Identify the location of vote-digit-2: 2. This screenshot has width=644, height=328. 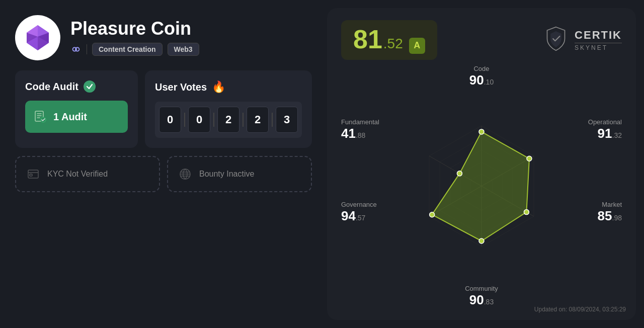
(228, 120).